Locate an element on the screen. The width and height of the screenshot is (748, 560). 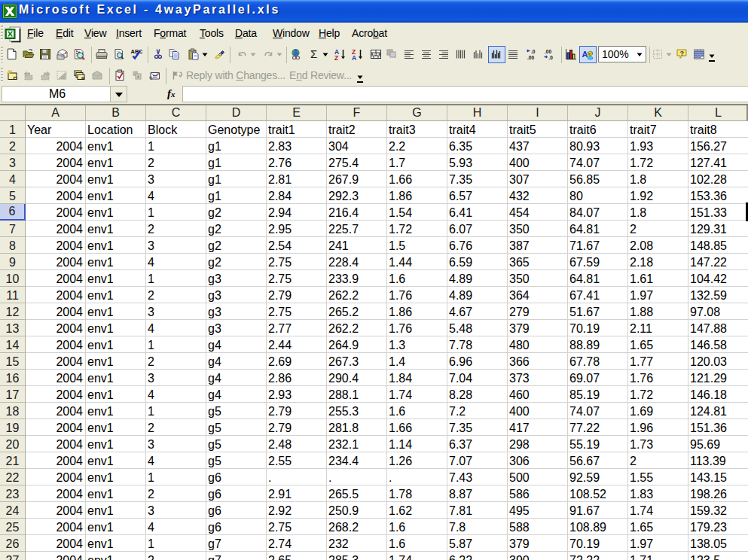
svg-text: Σ is located at coordinates (313, 54).